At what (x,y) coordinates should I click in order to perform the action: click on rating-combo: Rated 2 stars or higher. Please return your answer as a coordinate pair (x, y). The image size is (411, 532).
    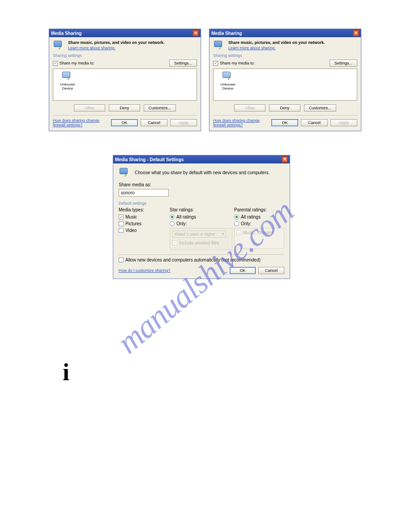
    Looking at the image, I should click on (199, 234).